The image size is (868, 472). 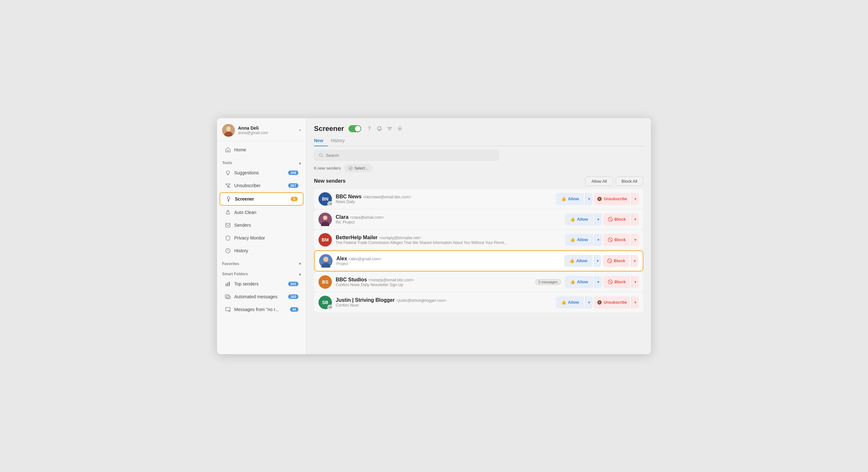 What do you see at coordinates (266, 251) in the screenshot?
I see `sidebar-item-label: History` at bounding box center [266, 251].